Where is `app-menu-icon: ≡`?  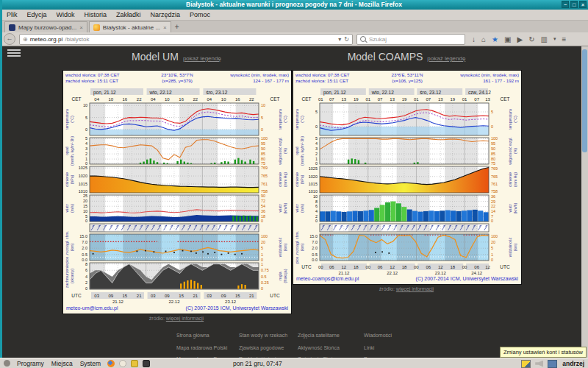
app-menu-icon: ≡ is located at coordinates (564, 40).